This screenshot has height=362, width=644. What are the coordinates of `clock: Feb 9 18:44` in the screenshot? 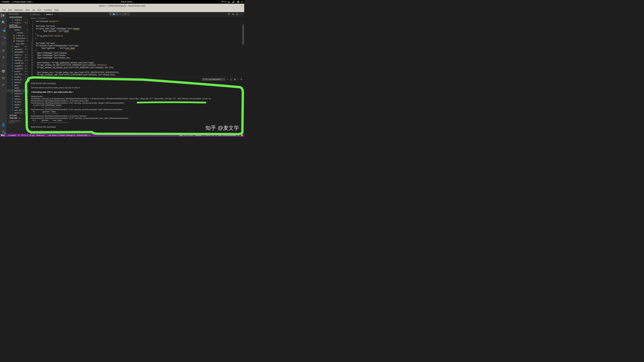 It's located at (126, 2).